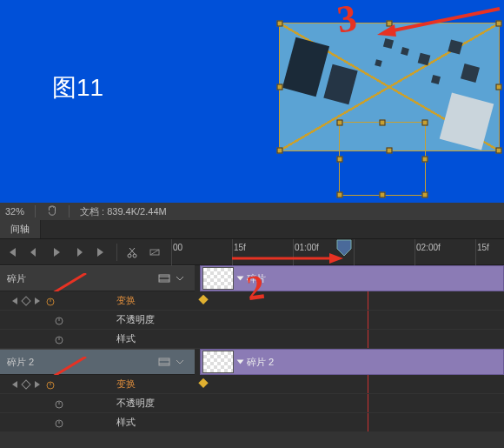  Describe the element at coordinates (97, 349) in the screenshot. I see `layer-panel: 碎片 变换 不透明度 样式 碎片 2 变换 不透明度` at that location.